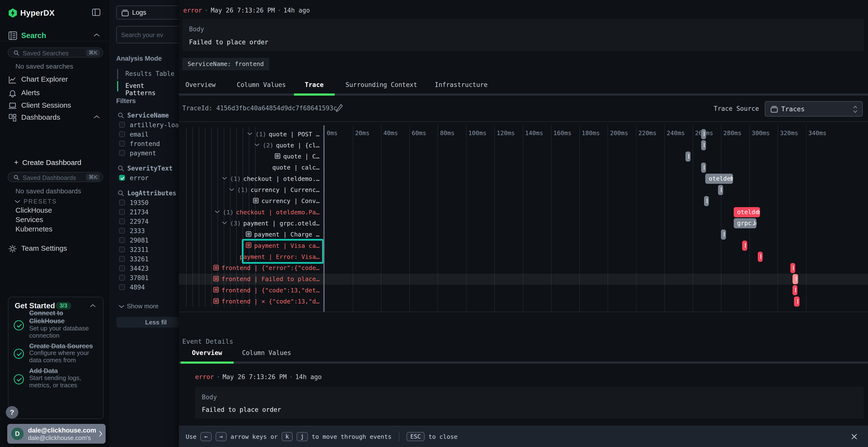  What do you see at coordinates (52, 211) in the screenshot?
I see `sidebar-item-clickhouse: ClickHouse` at bounding box center [52, 211].